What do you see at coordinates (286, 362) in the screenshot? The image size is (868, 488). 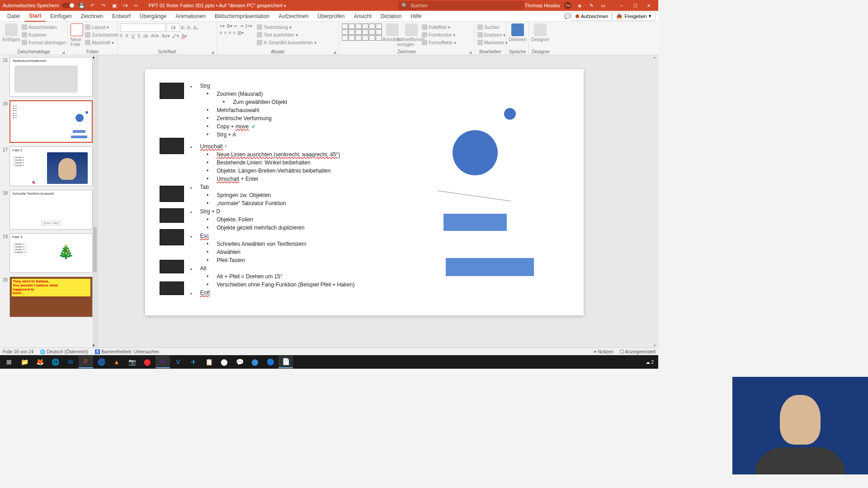 I see `app-icon-8: 📄` at bounding box center [286, 362].